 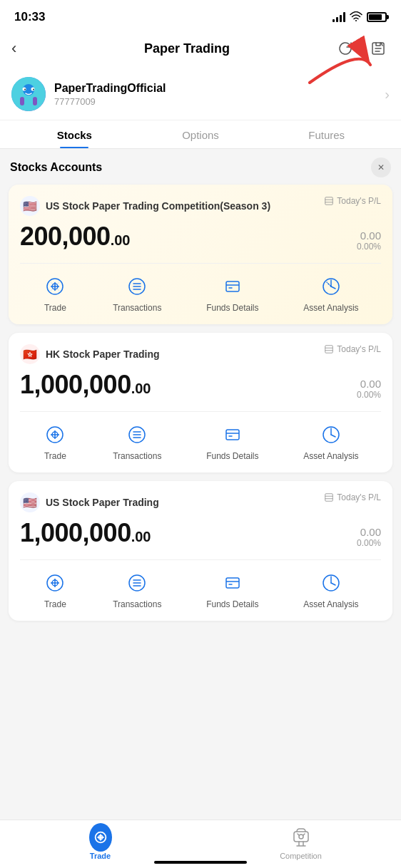 What do you see at coordinates (55, 294) in the screenshot?
I see `action-trade: Trade` at bounding box center [55, 294].